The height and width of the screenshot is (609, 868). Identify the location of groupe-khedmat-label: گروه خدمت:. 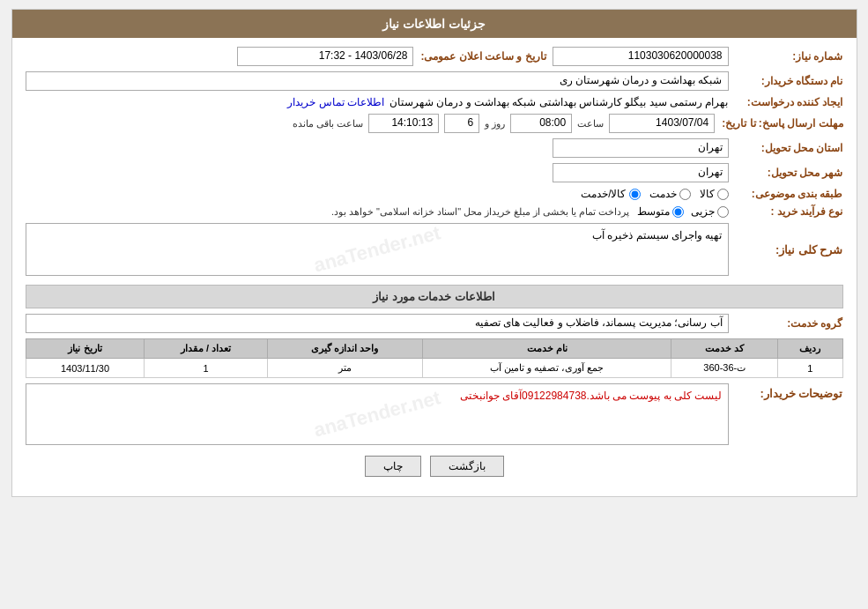
(786, 323).